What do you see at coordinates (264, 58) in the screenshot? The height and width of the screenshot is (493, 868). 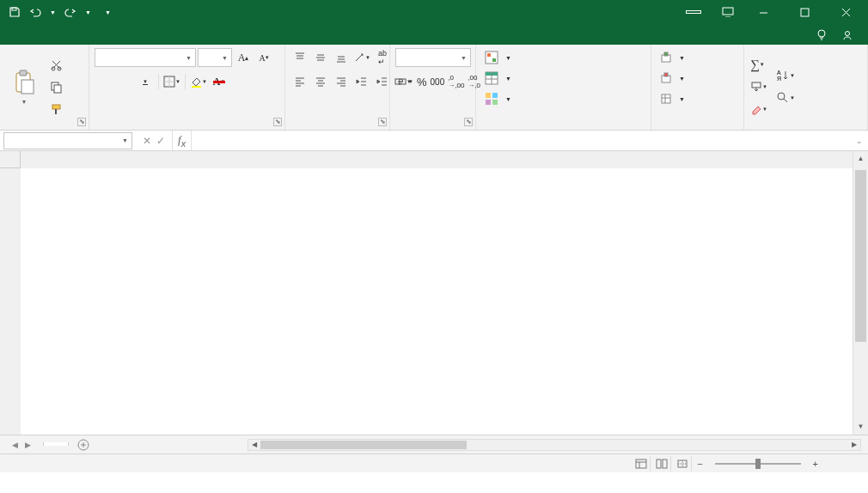 I see `decrease-font-icon: A▾` at bounding box center [264, 58].